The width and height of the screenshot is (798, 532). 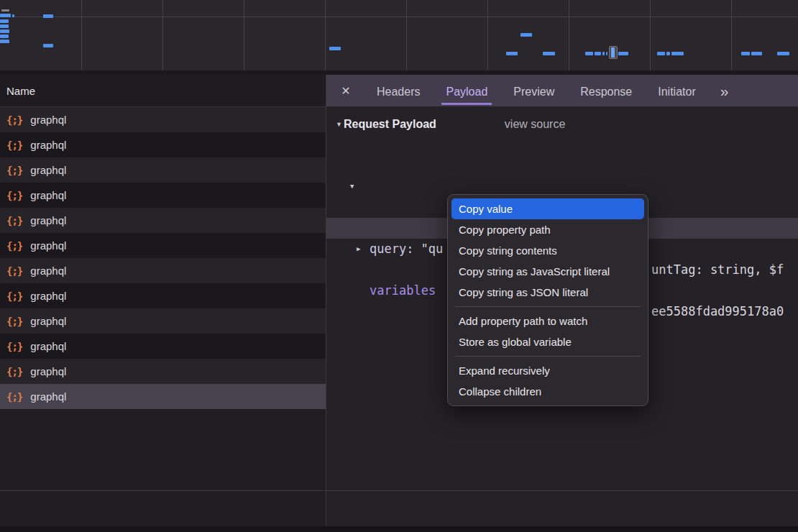 What do you see at coordinates (548, 321) in the screenshot?
I see `menu-item-add-property-path-to-watch: Add property path to watch` at bounding box center [548, 321].